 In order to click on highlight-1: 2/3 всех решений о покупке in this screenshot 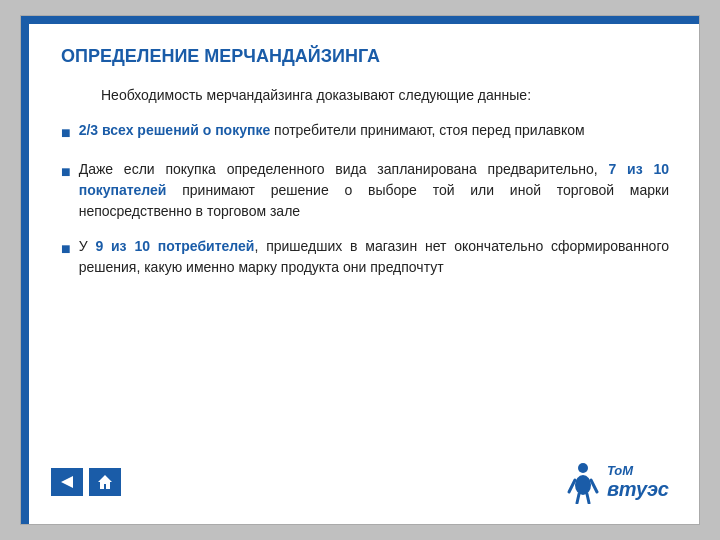, I will do `click(175, 130)`.